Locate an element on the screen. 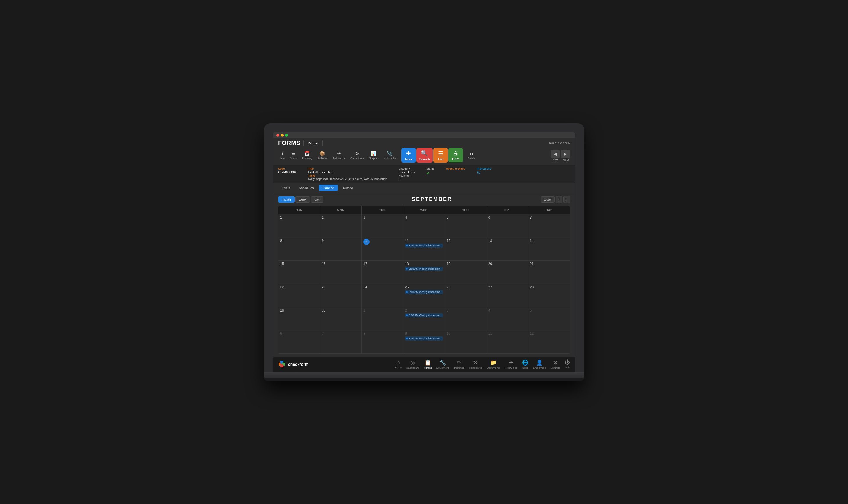  calendar-cell: 2 is located at coordinates (341, 226).